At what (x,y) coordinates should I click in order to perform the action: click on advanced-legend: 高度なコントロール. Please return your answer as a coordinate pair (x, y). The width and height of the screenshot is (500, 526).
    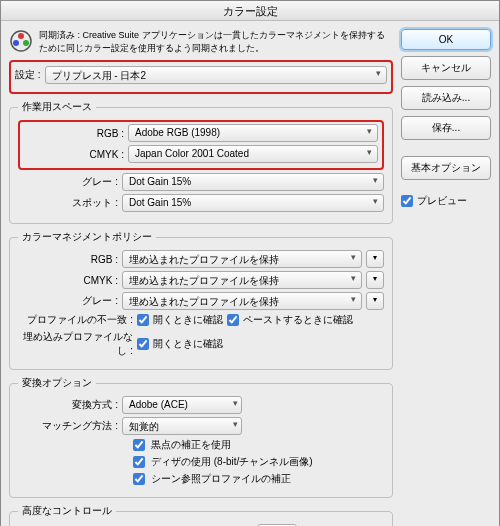
    Looking at the image, I should click on (67, 511).